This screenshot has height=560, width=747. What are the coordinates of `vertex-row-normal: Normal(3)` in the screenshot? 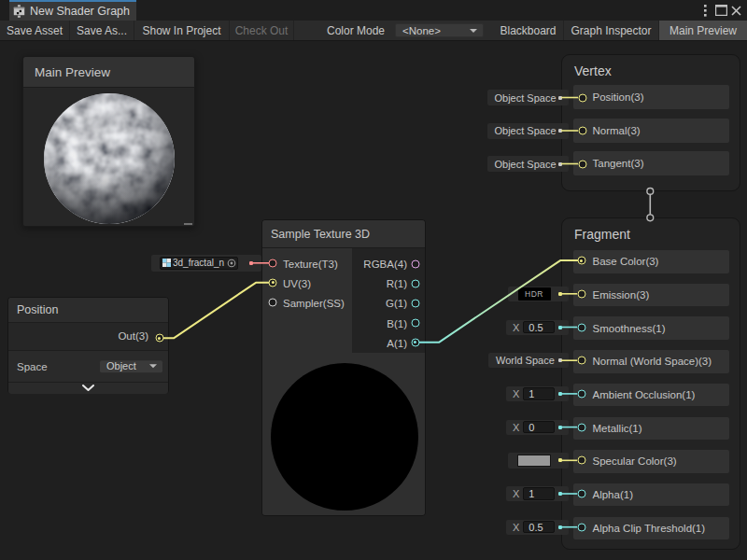 It's located at (652, 131).